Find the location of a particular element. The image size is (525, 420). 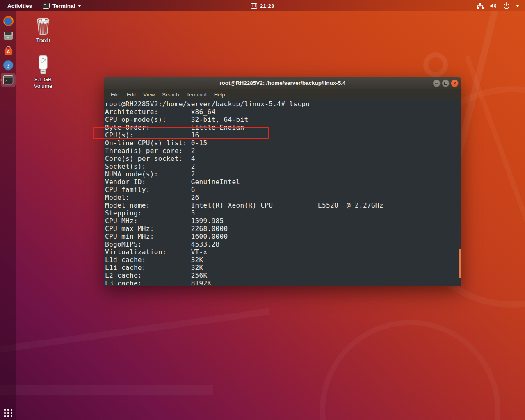

menu-help: Help is located at coordinates (220, 94).